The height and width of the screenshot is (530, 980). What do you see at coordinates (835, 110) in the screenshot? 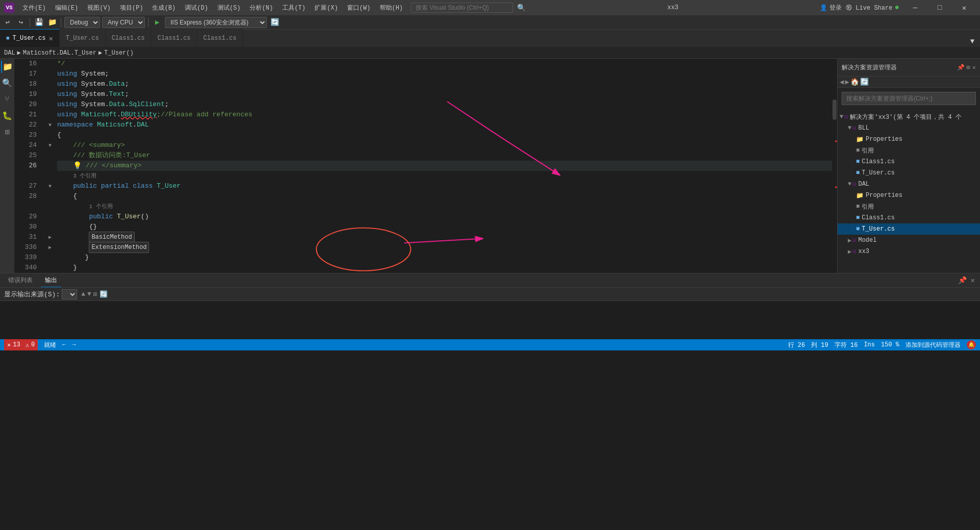
I see `scrollbar-thumb` at bounding box center [835, 110].